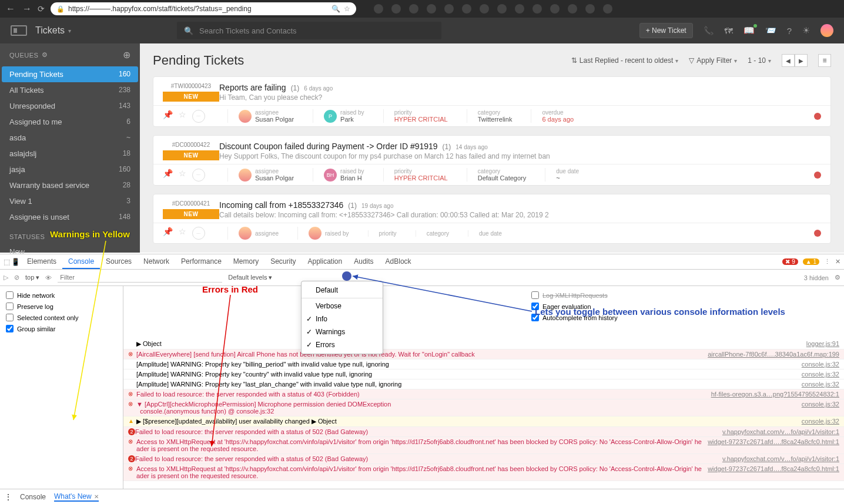 The image size is (844, 504). Describe the element at coordinates (70, 74) in the screenshot. I see `queue-item: Pending Tickets160` at that location.